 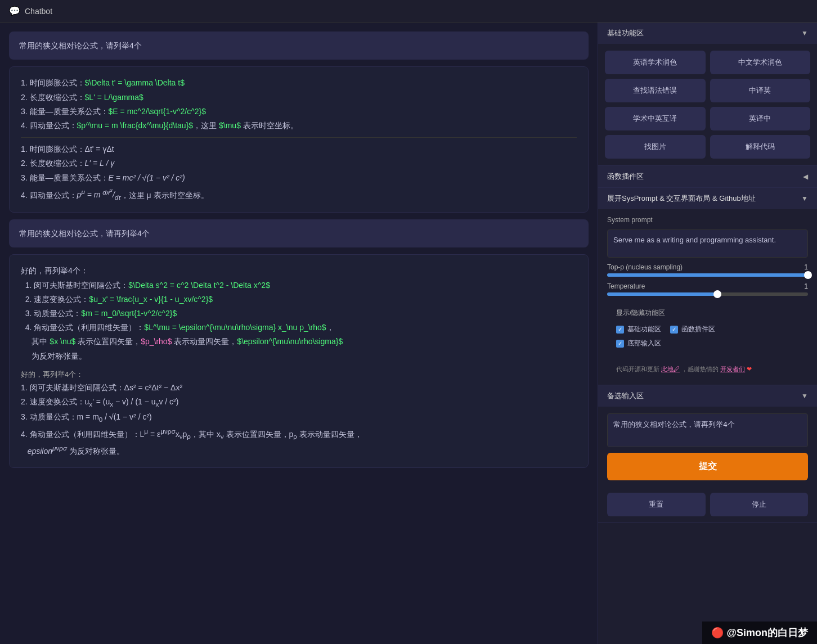 I want to click on temperature-header: Temperature 1, so click(x=708, y=286).